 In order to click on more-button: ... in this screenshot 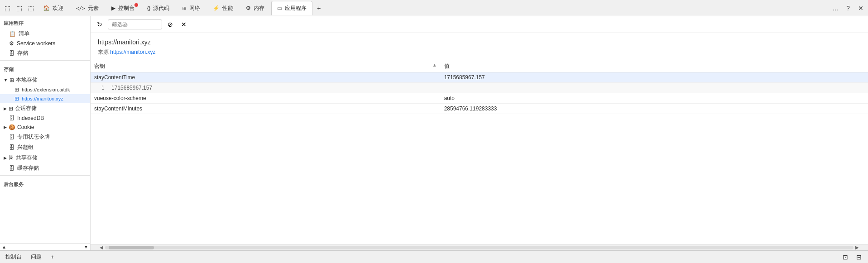, I will do `click(835, 8)`.